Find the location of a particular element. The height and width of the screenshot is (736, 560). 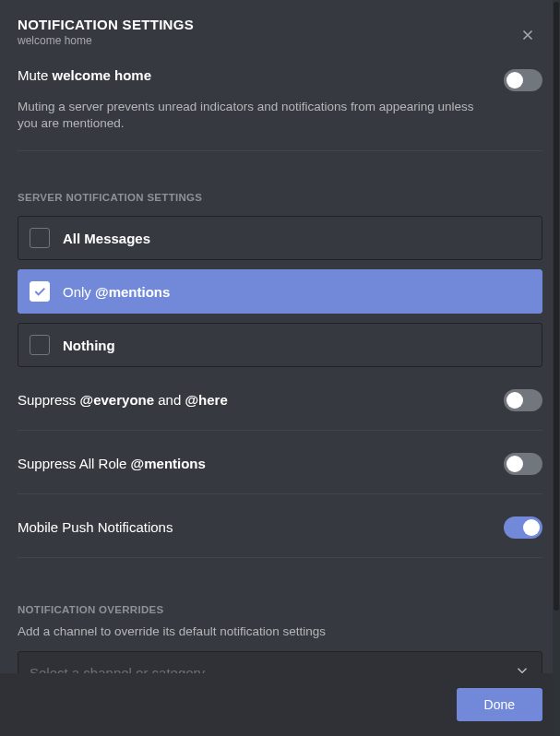

option-all-messages: All Messages is located at coordinates (280, 238).